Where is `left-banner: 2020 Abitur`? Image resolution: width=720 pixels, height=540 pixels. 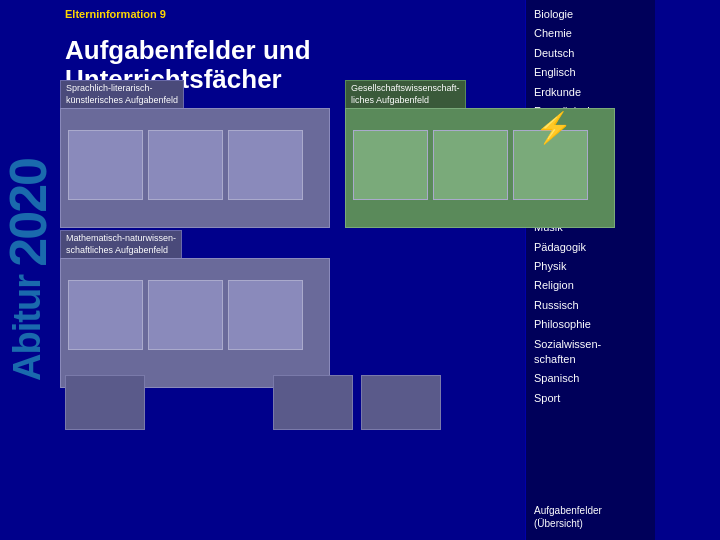 left-banner: 2020 Abitur is located at coordinates (28, 270).